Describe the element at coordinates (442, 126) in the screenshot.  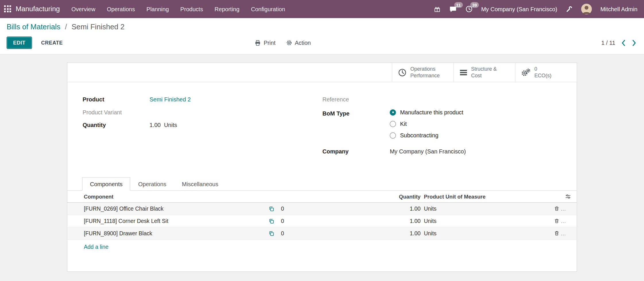
I see `bom-type-field: BoM Type Manufacture this product Kit` at that location.